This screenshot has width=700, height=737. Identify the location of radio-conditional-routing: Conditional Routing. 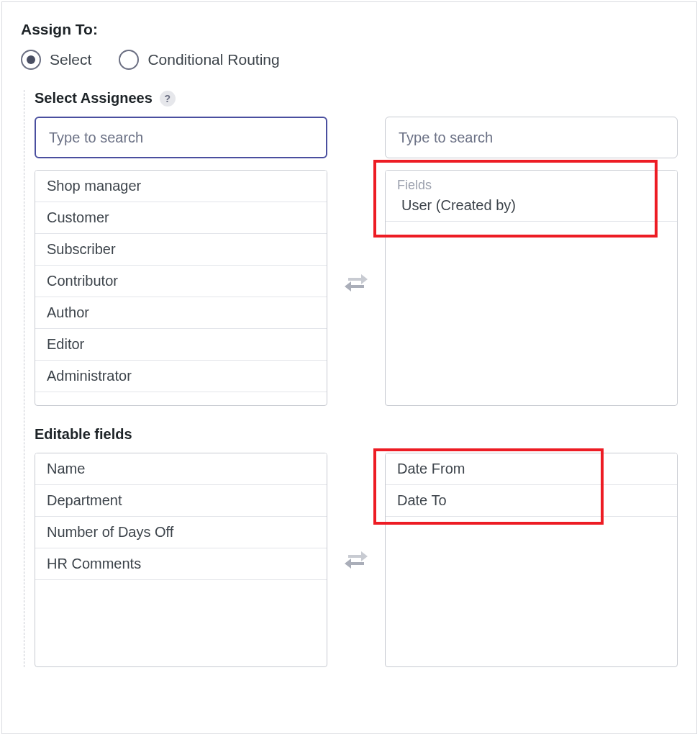
(199, 60).